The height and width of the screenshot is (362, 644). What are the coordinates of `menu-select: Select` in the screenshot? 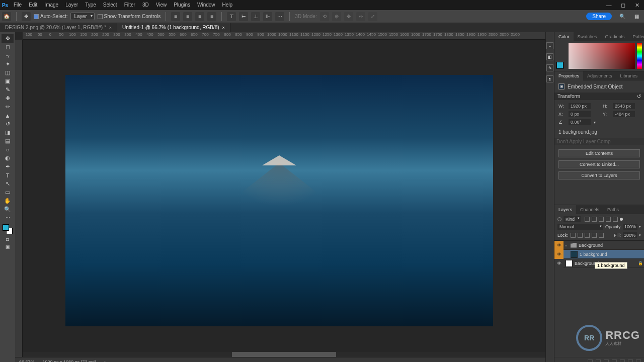 It's located at (110, 5).